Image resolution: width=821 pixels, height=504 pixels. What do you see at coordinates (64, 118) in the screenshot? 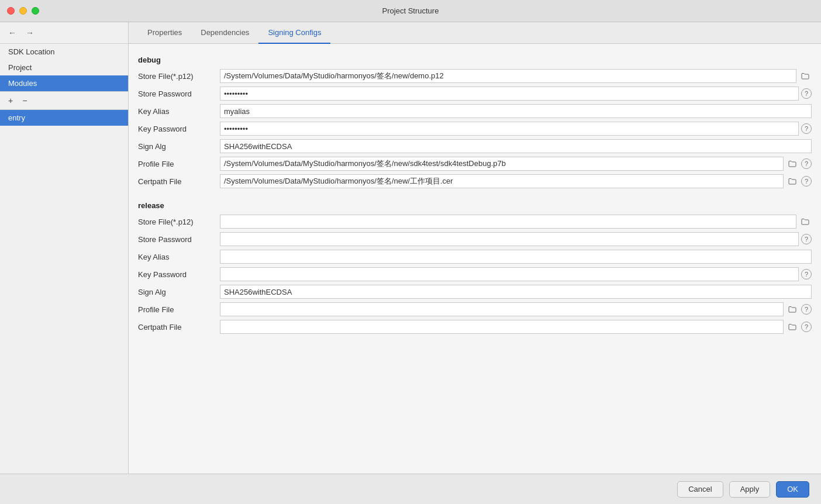
I see `module-item-entry: entry` at bounding box center [64, 118].